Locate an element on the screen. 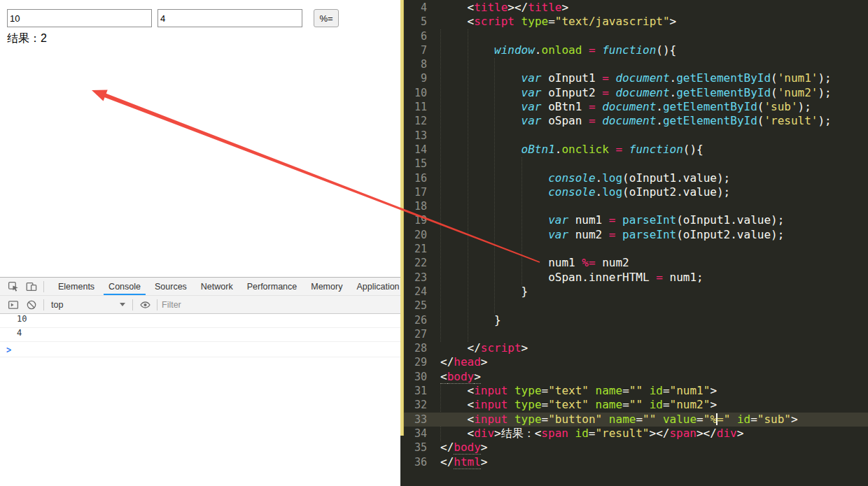  inspect-icon is located at coordinates (13, 287).